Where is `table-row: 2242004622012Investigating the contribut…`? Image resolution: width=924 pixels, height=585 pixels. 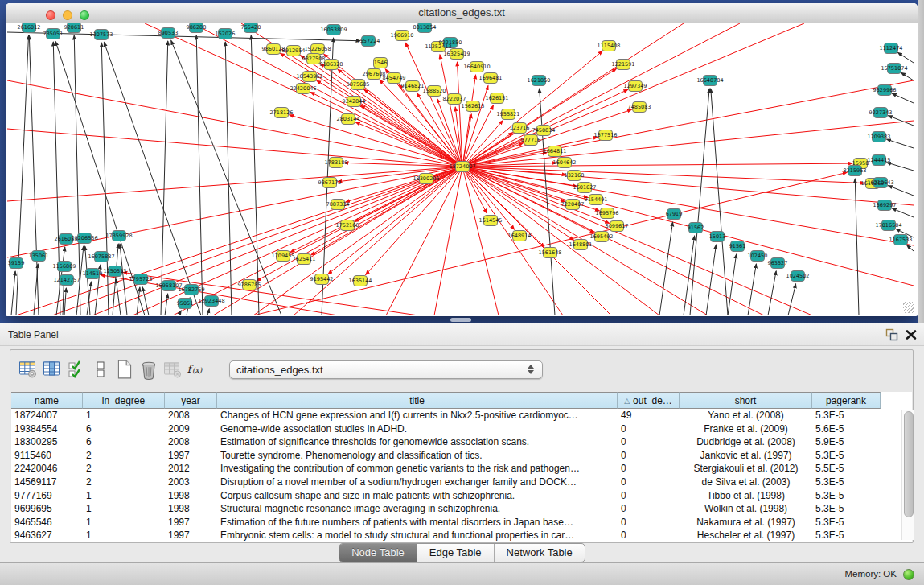 table-row: 2242004622012Investigating the contribut… is located at coordinates (462, 468).